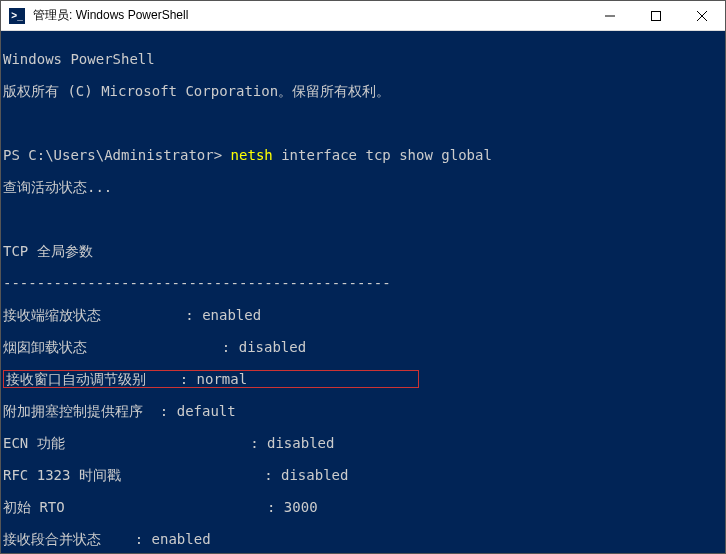  Describe the element at coordinates (363, 347) in the screenshot. I see `param-row: 烟囱卸载状态 : disabled` at that location.